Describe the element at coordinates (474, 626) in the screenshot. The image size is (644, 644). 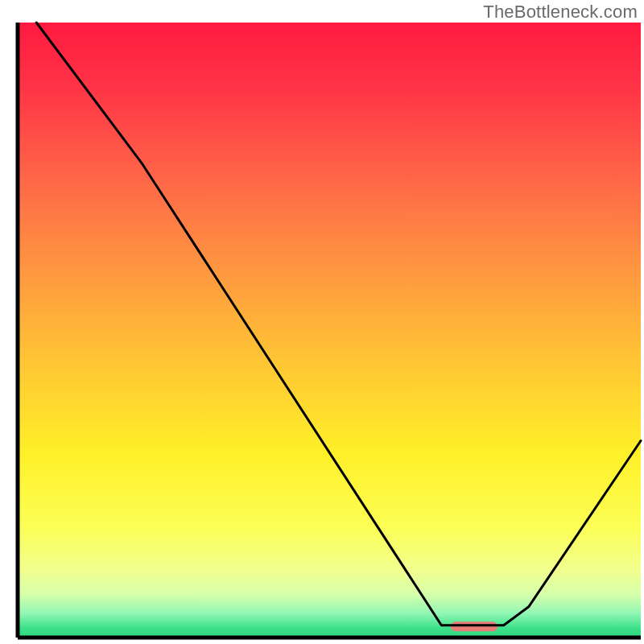
I see `optimum-marker` at that location.